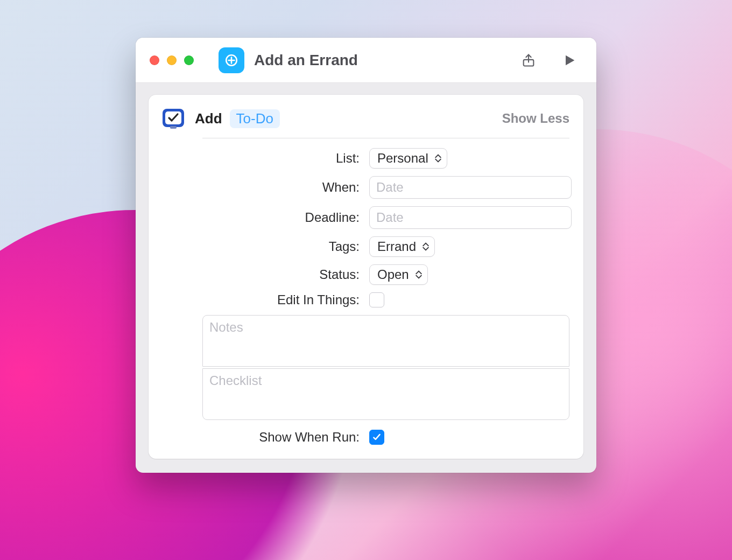  Describe the element at coordinates (259, 247) in the screenshot. I see `tags-label: Tags:` at that location.